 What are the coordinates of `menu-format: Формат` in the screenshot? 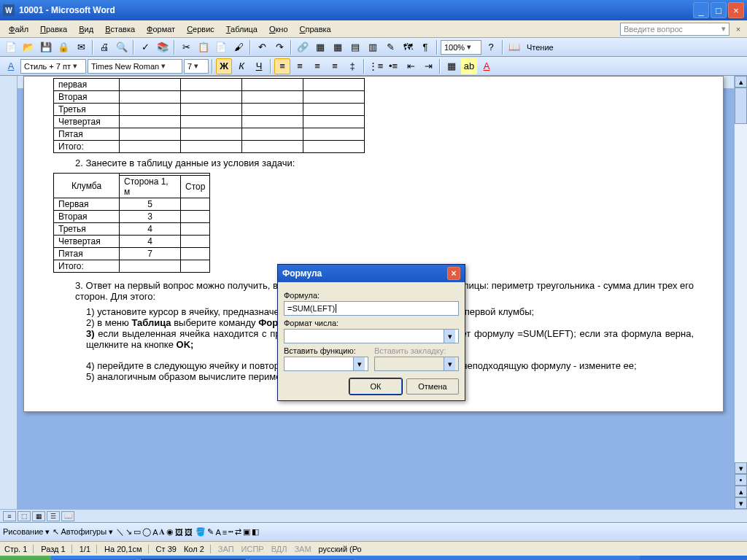 It's located at (160, 29).